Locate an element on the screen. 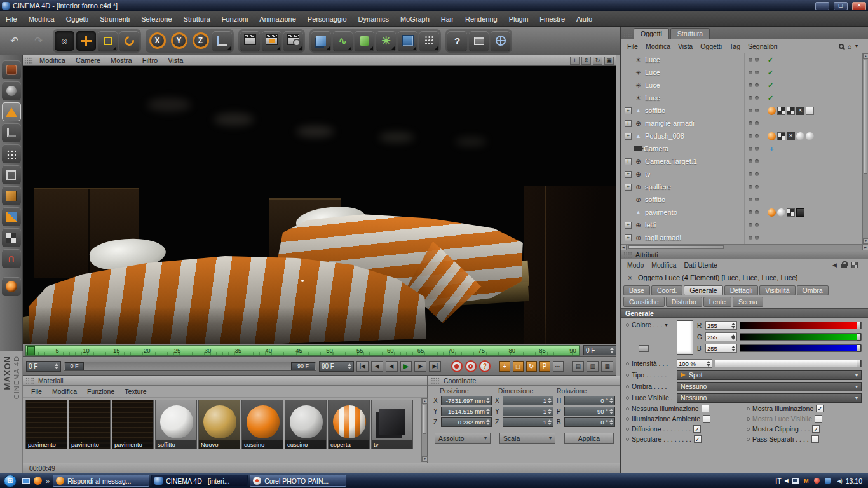 The height and width of the screenshot is (488, 868). light-type-dropdown: Spot▾ is located at coordinates (769, 375).